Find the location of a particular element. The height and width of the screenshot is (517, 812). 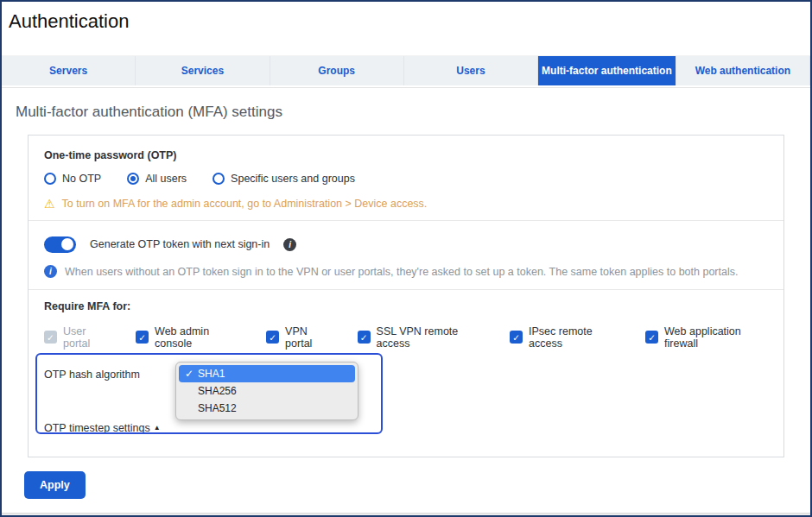

require-mfa-label: Require MFA for: is located at coordinates (406, 306).